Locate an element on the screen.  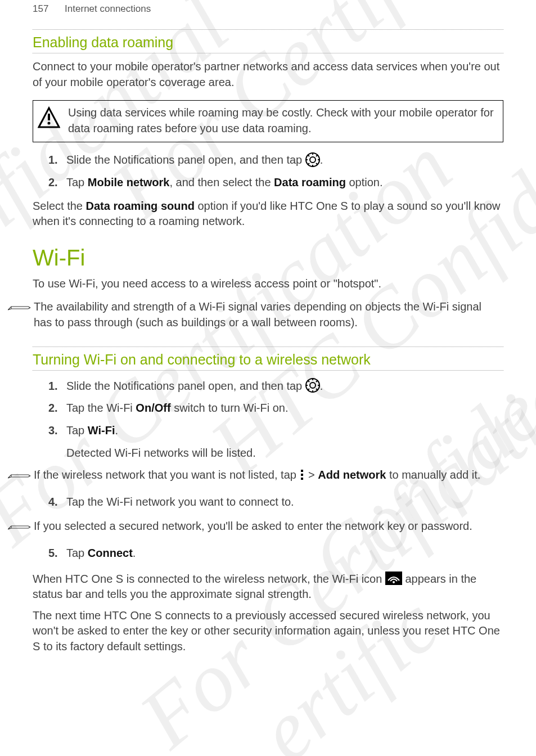
step-detail: Detected Wi-Fi networks will be listed. is located at coordinates (285, 453).